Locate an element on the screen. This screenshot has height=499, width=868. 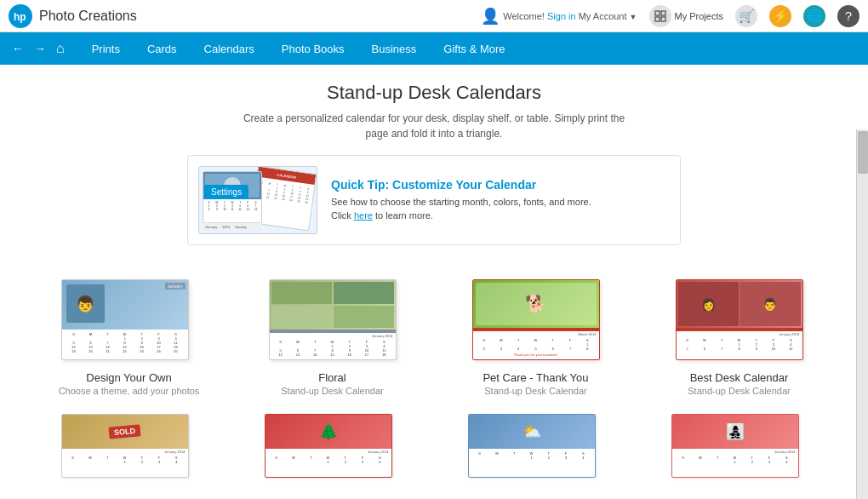
top-right-icons: 👤 Welcome! Sign in My Account ▼ My Proje… is located at coordinates (671, 16).